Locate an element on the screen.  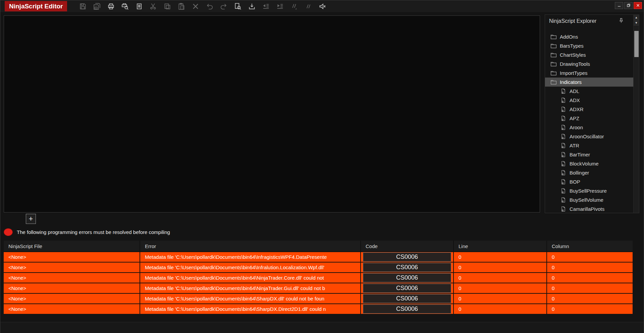
tree-file-bartimer: BarTimer is located at coordinates (589, 154).